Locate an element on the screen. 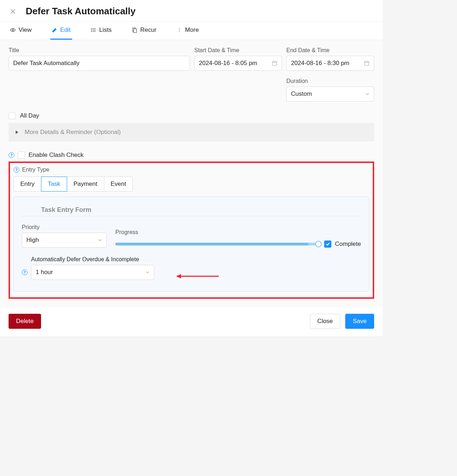 Image resolution: width=457 pixels, height=476 pixels. delete-button: Delete is located at coordinates (25, 321).